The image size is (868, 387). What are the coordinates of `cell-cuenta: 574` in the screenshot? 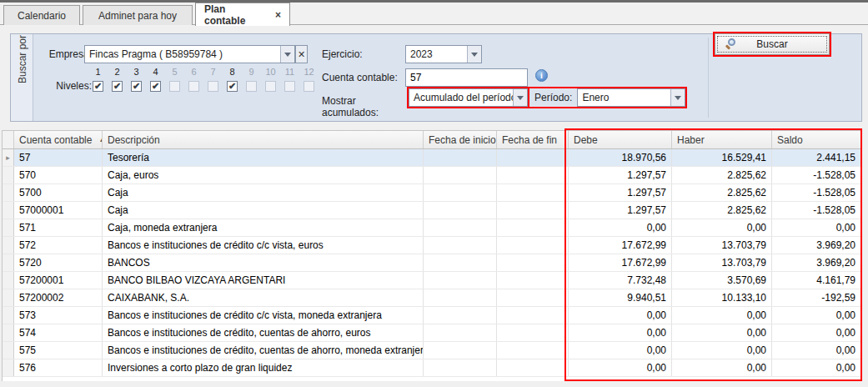 It's located at (58, 333).